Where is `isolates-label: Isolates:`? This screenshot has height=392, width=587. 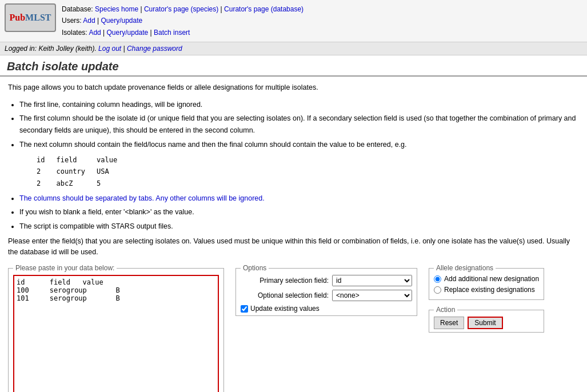 isolates-label: Isolates: is located at coordinates (74, 33).